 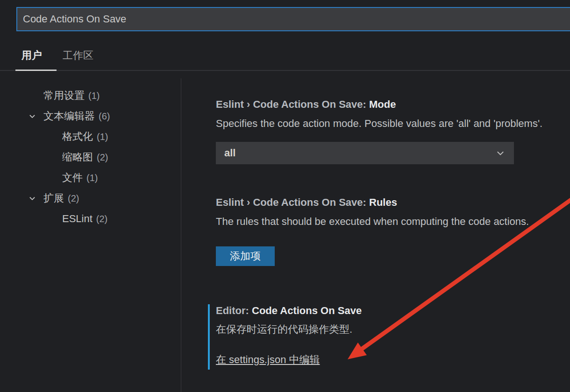 I want to click on setting-title-eslint-mode: Eslint › Code Actions On Save: Mode, so click(x=306, y=105).